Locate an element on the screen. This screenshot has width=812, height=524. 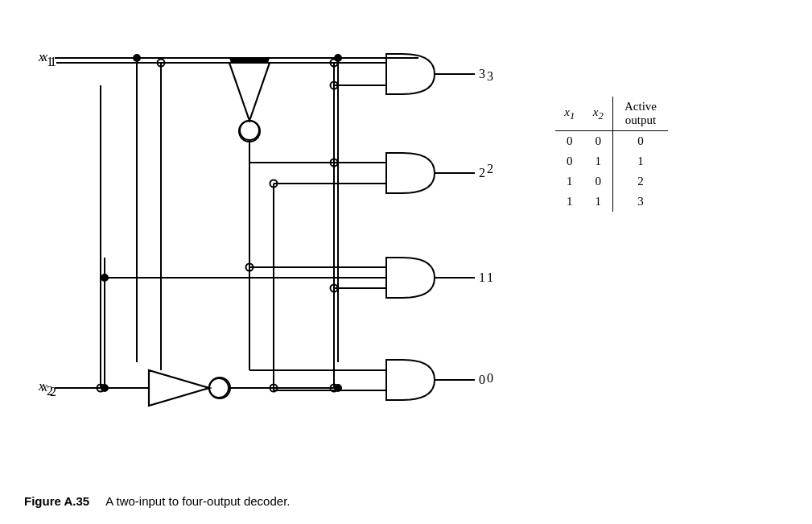
and3-gate is located at coordinates (410, 74).